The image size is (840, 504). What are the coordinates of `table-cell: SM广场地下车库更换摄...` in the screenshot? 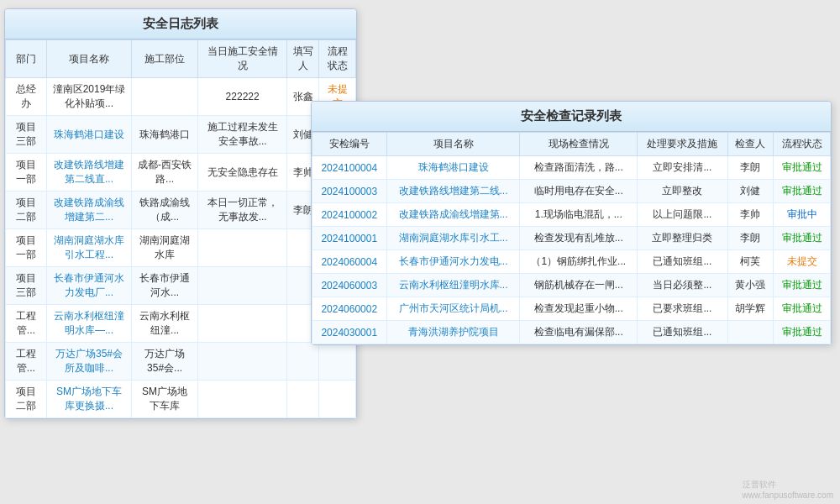 It's located at (89, 400).